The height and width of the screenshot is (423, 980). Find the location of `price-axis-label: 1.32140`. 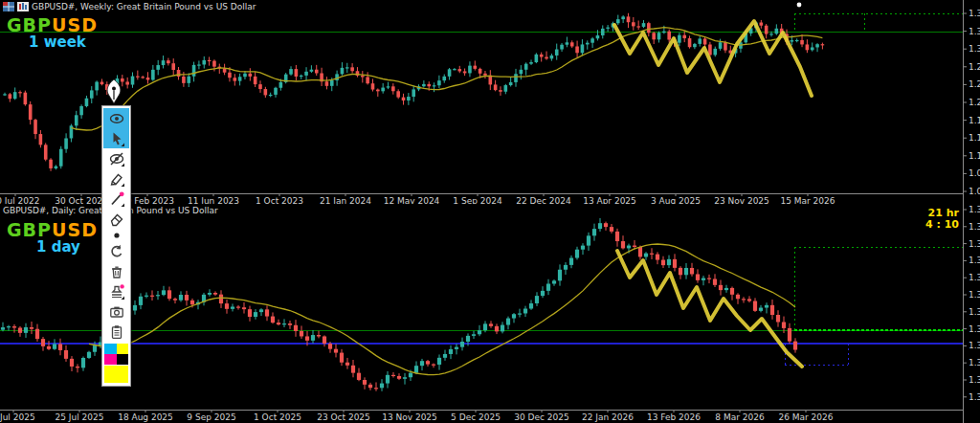

price-axis-label: 1.32140 is located at coordinates (974, 363).